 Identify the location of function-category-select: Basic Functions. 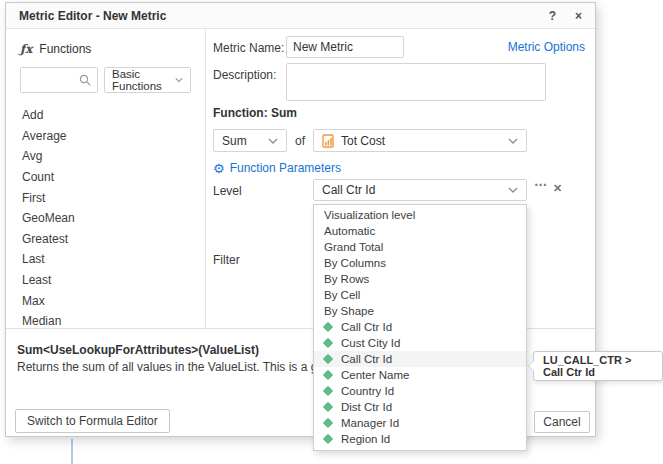
(148, 80).